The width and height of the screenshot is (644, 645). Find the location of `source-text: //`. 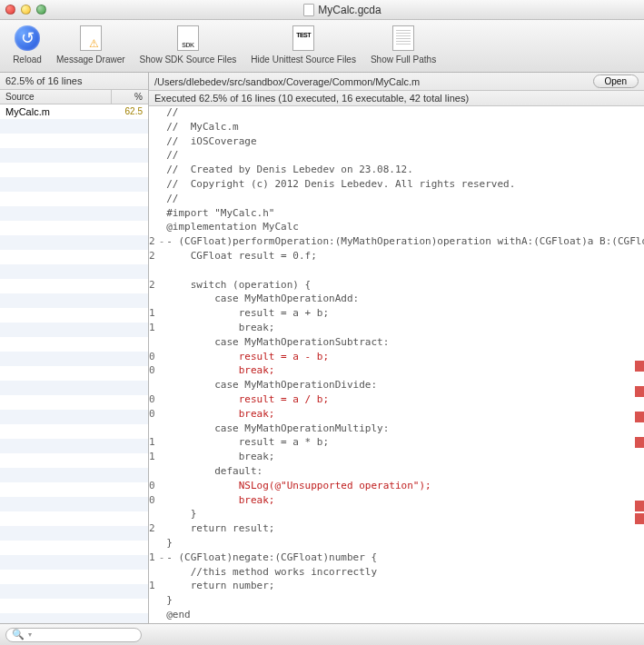

source-text: // is located at coordinates (404, 156).